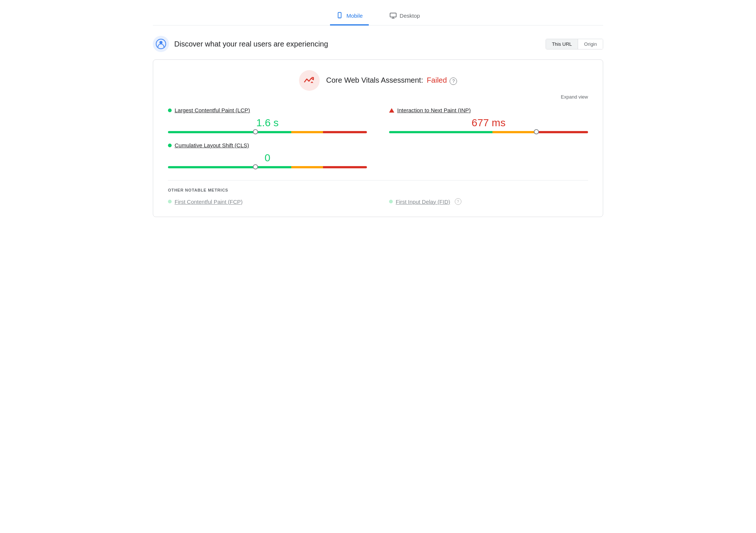  I want to click on cls-marker, so click(255, 167).